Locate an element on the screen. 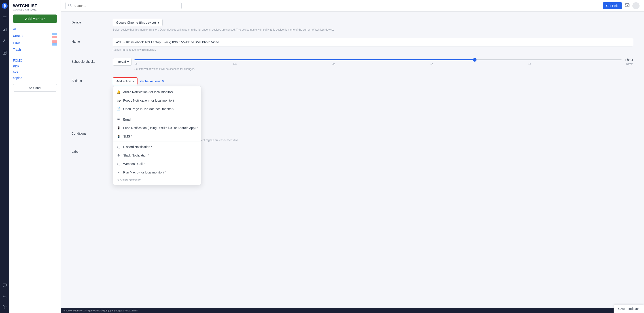 This screenshot has height=313, width=644. status-url: chrome-extension://inlikjemeeknofckkjoln… is located at coordinates (101, 311).